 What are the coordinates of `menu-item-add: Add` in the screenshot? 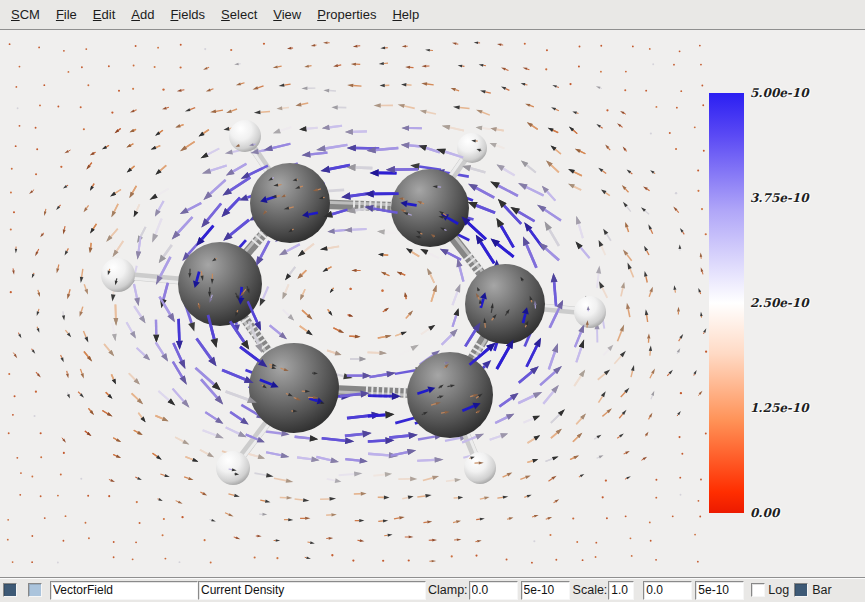 It's located at (142, 14).